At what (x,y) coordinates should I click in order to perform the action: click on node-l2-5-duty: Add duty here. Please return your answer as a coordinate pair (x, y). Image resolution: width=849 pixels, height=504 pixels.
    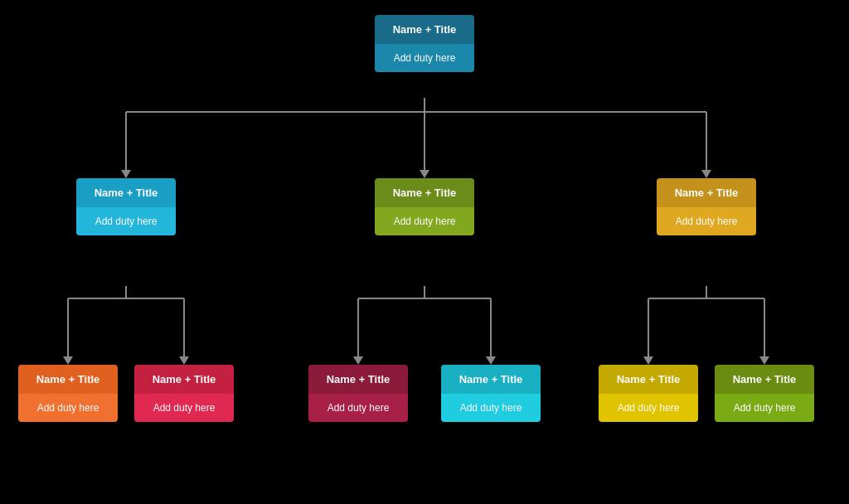
    Looking at the image, I should click on (648, 408).